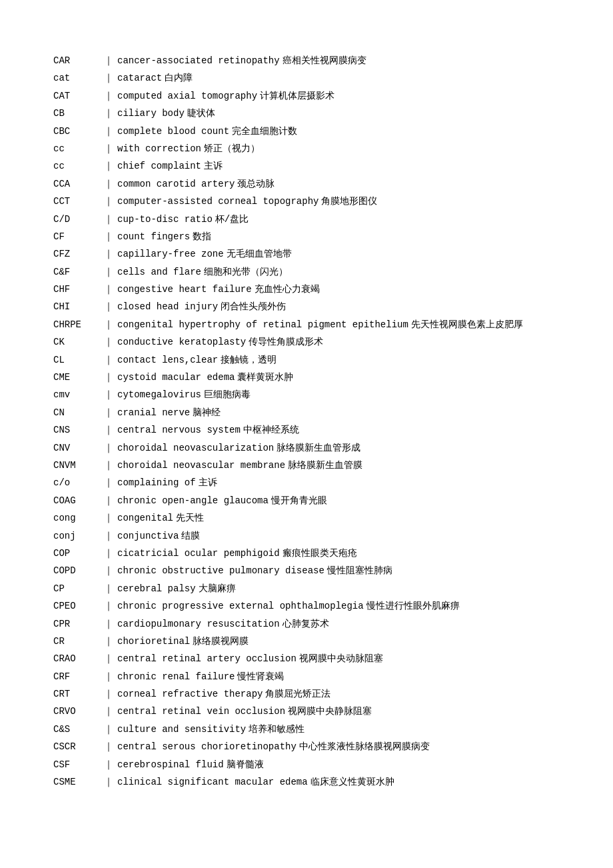 The image size is (613, 868). Describe the element at coordinates (313, 272) in the screenshot. I see `list-item: C&F｜cells and flare细胞和光带（闪光）` at that location.